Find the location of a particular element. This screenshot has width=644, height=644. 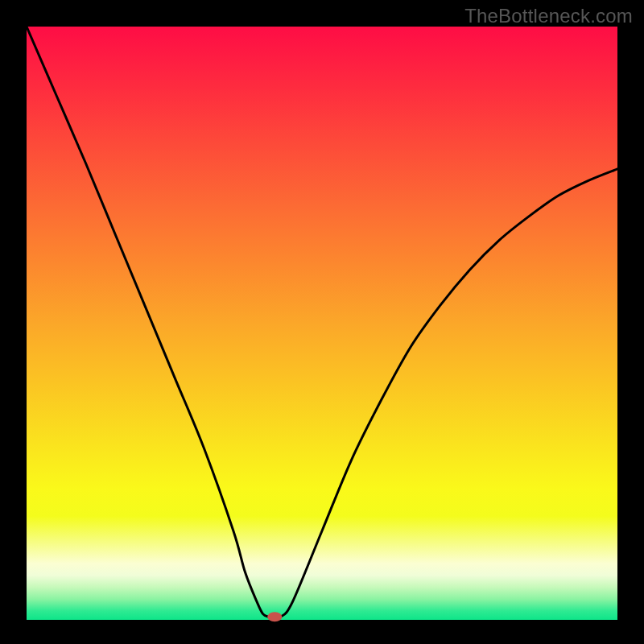

watermark-text: TheBottleneck.com is located at coordinates (549, 16).